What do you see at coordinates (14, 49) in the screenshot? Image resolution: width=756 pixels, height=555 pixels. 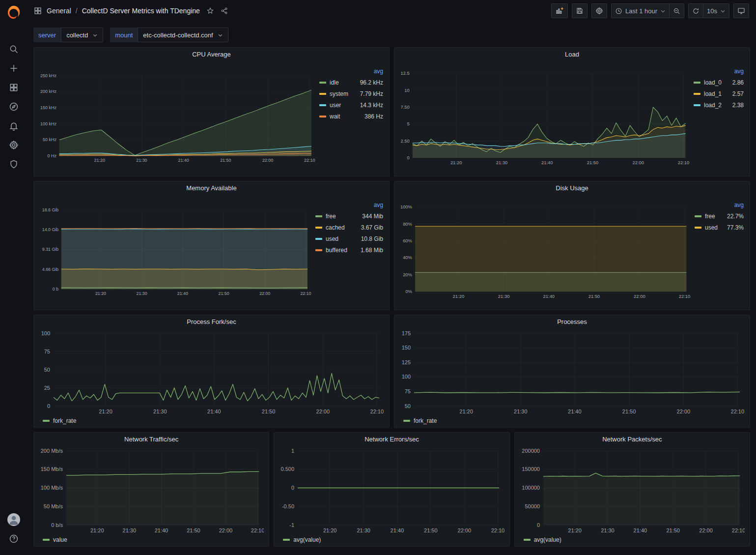 I see `search-icon` at bounding box center [14, 49].